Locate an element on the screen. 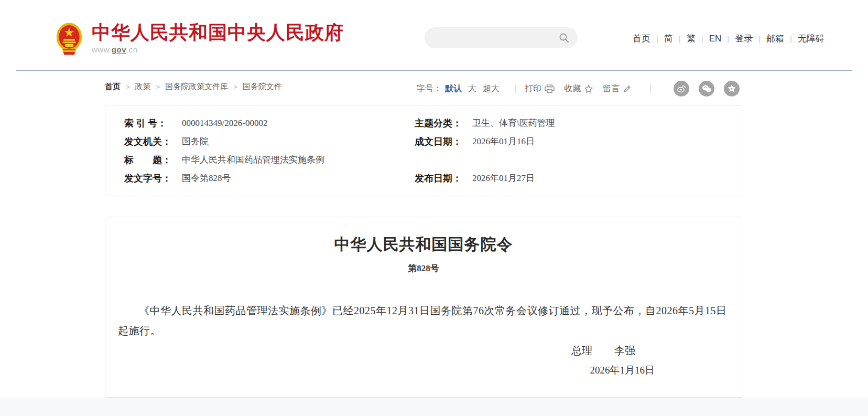 Image resolution: width=868 pixels, height=416 pixels. printer-icon is located at coordinates (549, 89).